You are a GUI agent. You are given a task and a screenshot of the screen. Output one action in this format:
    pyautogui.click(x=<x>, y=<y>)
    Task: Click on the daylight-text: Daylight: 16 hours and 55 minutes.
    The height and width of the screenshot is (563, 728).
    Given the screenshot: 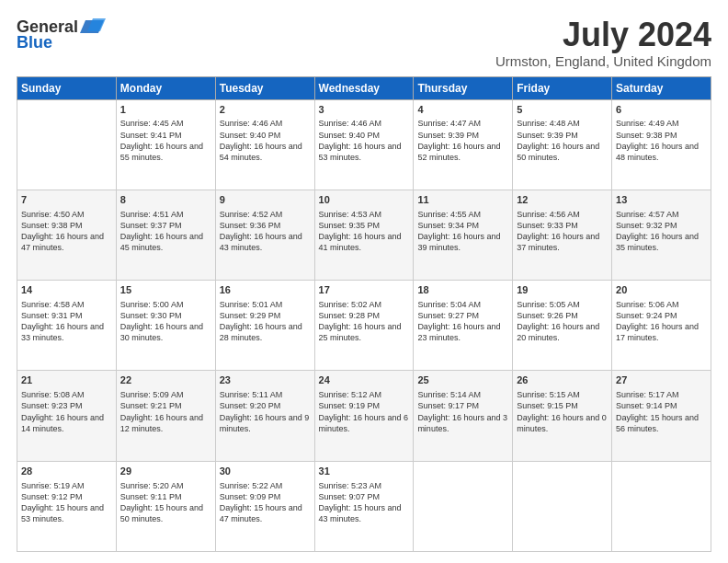 What is the action you would take?
    pyautogui.click(x=162, y=152)
    